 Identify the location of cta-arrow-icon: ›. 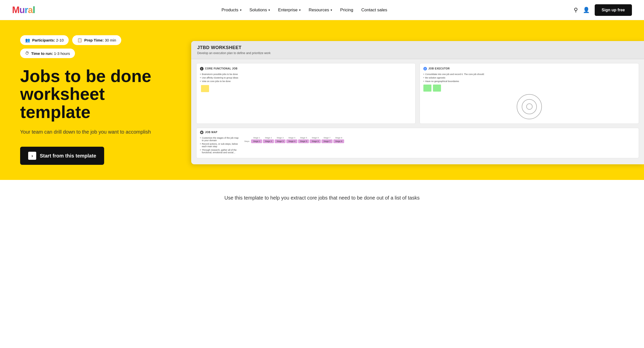
(32, 156).